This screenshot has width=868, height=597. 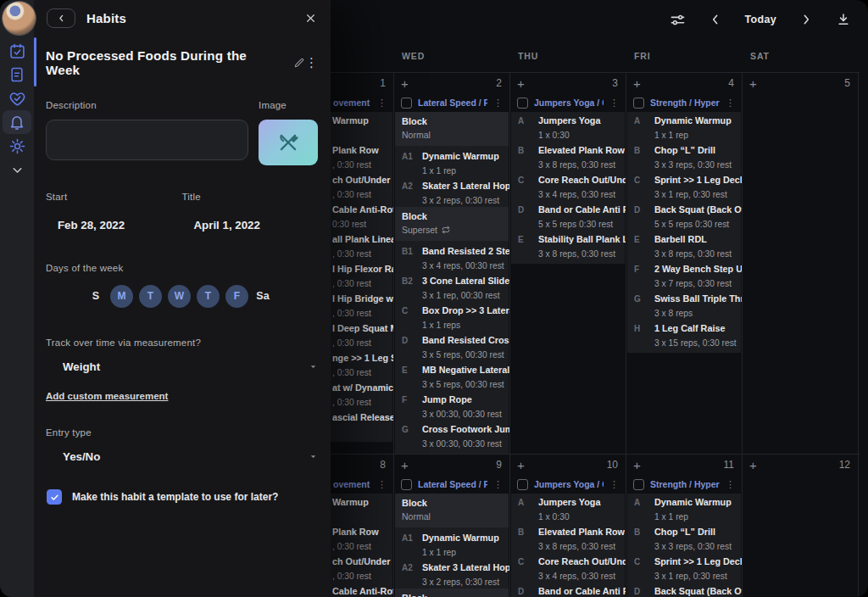 What do you see at coordinates (251, 226) in the screenshot?
I see `end-date-value: April 1, 2022` at bounding box center [251, 226].